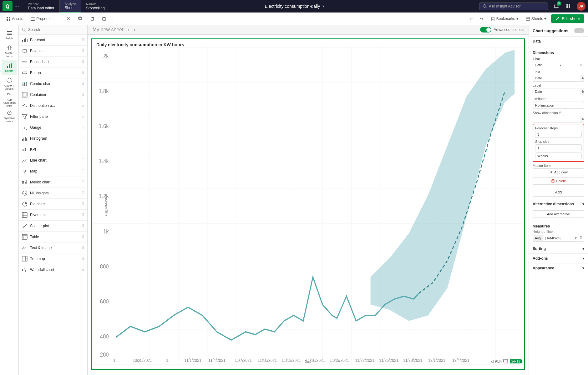  I want to click on label-fx-button: fx, so click(582, 92).